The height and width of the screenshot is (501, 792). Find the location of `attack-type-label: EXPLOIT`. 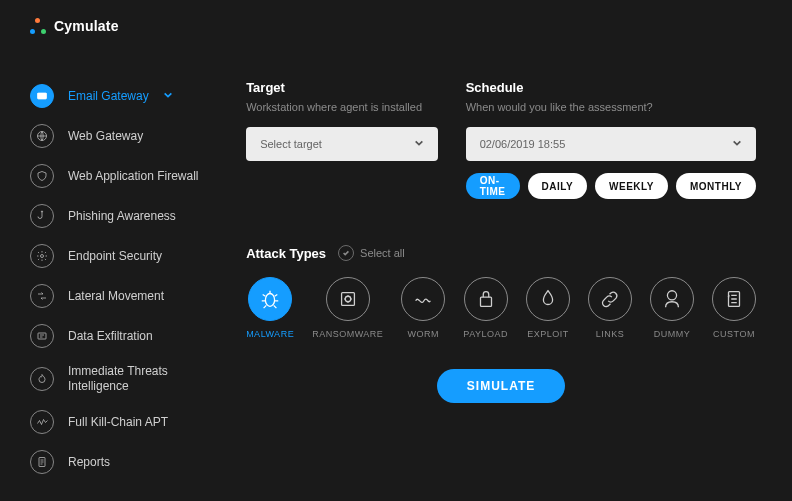

attack-type-label: EXPLOIT is located at coordinates (548, 334).